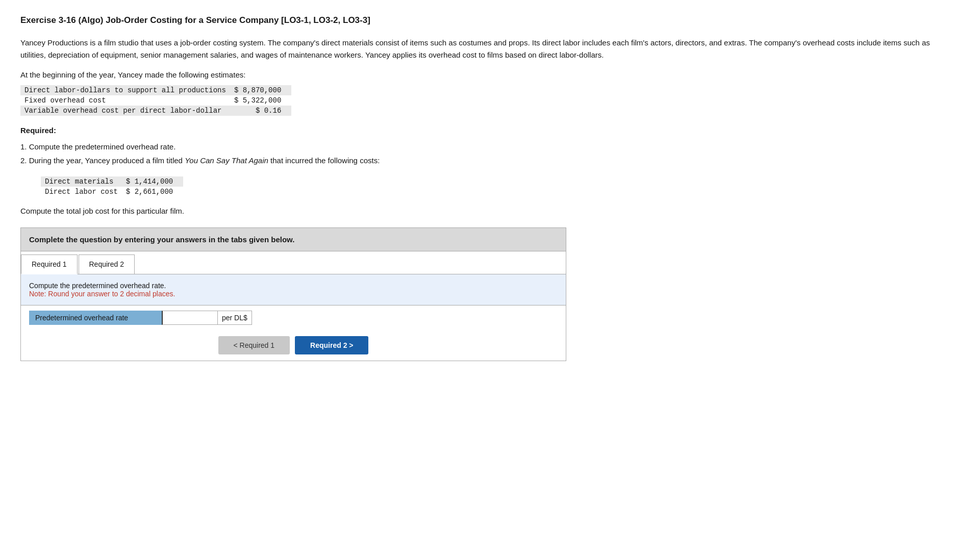 The width and height of the screenshot is (953, 560). Describe the element at coordinates (293, 286) in the screenshot. I see `tab-main-text: Compute the predetermined overhead rate.` at that location.